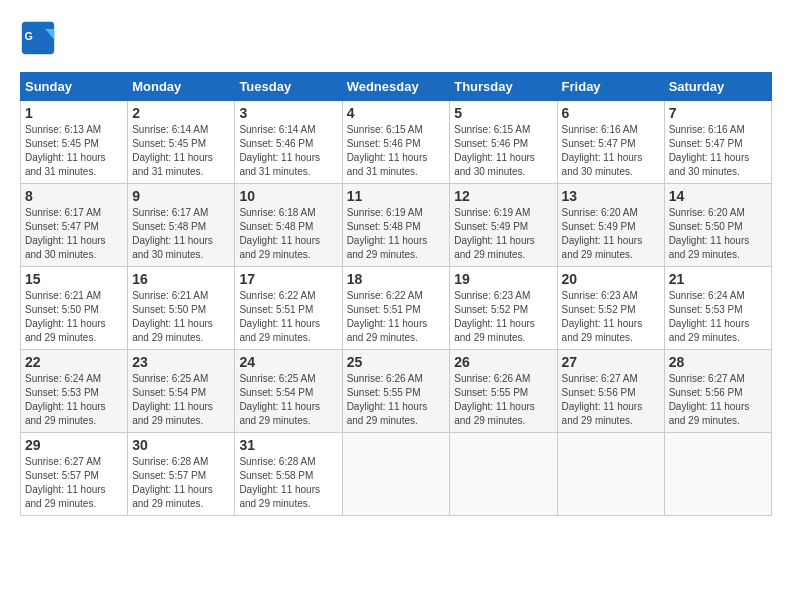  Describe the element at coordinates (74, 226) in the screenshot. I see `calendar-day-cell: 8Sunrise: 6:17 AMSunset: 5:47 PMDaylight…` at that location.